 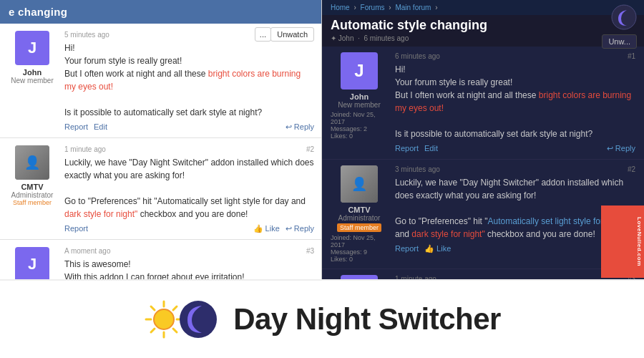 I want to click on dark-post-body2: 3 minutes ago #2 Luckily, we have "Day N…, so click(x=512, y=214).